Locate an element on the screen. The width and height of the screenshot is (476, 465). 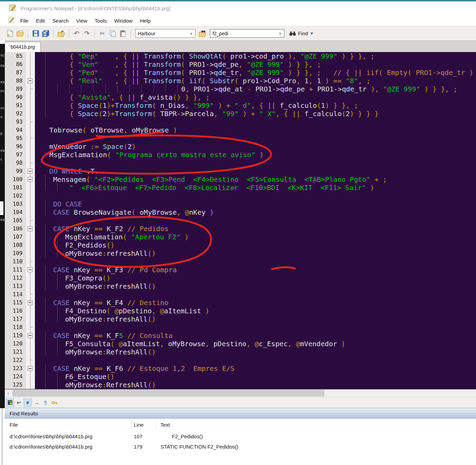
column-header-file: File is located at coordinates (68, 425).